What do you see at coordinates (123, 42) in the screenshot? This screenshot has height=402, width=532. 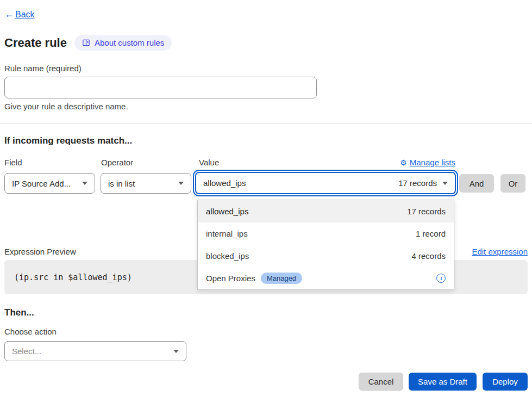 I see `about-custom-rules-link: About custom rules` at bounding box center [123, 42].